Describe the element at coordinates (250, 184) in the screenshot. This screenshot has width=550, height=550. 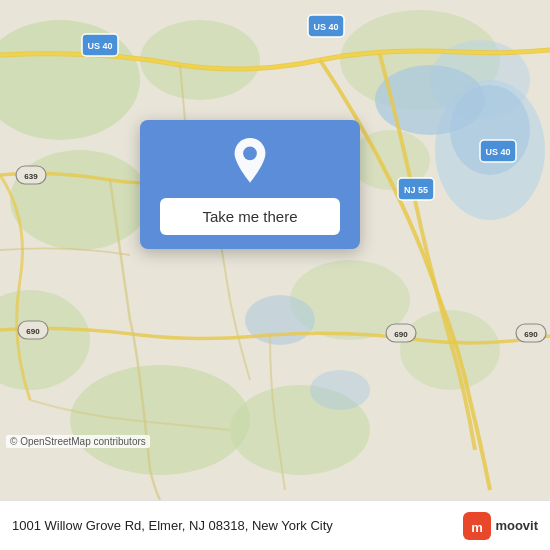
I see `popup-card: Take me there` at that location.